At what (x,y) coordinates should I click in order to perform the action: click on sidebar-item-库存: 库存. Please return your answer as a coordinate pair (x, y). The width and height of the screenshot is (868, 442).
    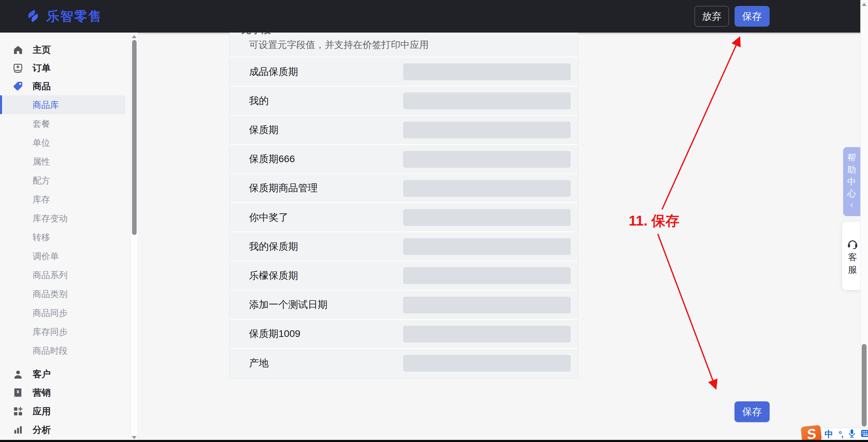
    Looking at the image, I should click on (64, 199).